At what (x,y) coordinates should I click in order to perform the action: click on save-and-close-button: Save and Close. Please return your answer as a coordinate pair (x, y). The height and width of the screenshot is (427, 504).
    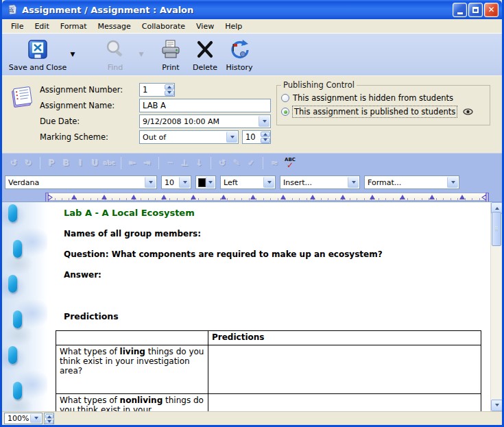
    Looking at the image, I should click on (38, 56).